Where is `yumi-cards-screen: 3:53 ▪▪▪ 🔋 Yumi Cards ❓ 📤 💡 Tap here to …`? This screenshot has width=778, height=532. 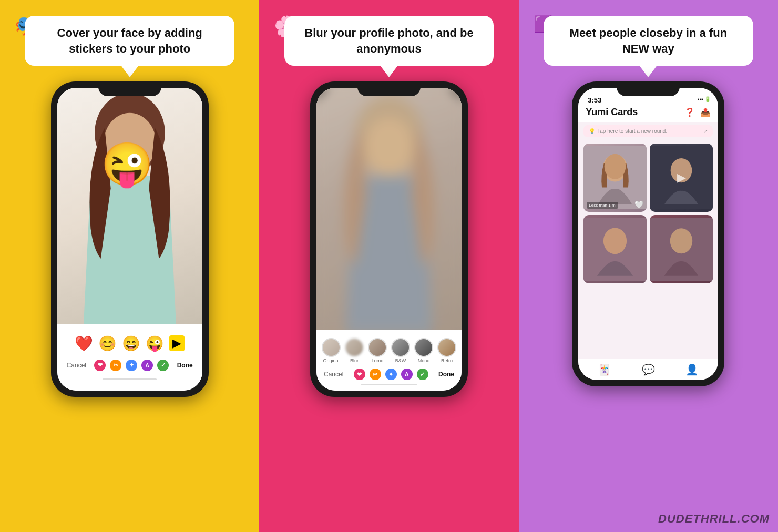 yumi-cards-screen: 3:53 ▪▪▪ 🔋 Yumi Cards ❓ 📤 💡 Tap here to … is located at coordinates (648, 234).